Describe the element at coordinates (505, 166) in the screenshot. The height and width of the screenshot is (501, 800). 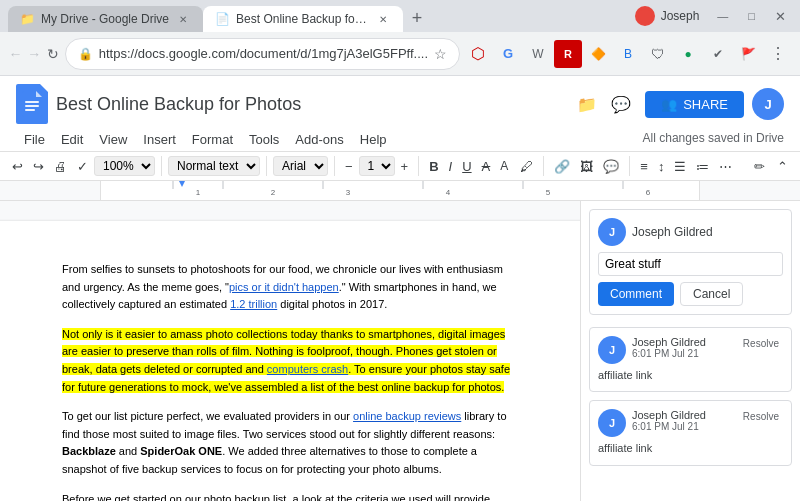
I see `text-color-button: A` at that location.